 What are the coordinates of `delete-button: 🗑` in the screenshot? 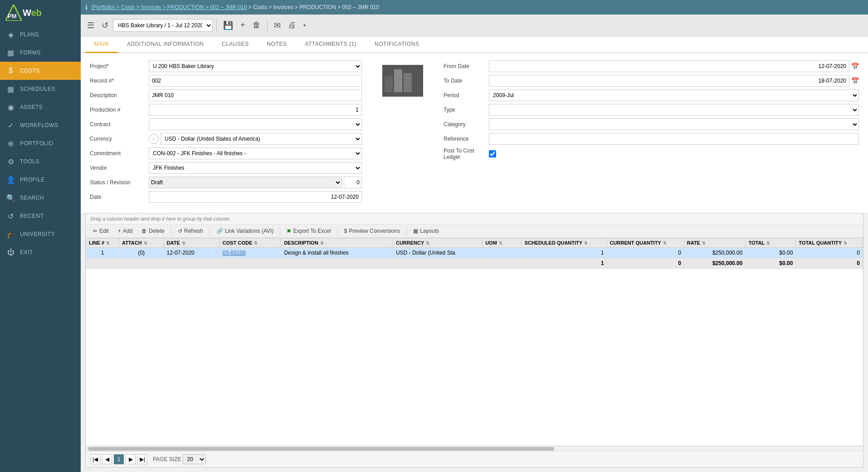 It's located at (257, 25).